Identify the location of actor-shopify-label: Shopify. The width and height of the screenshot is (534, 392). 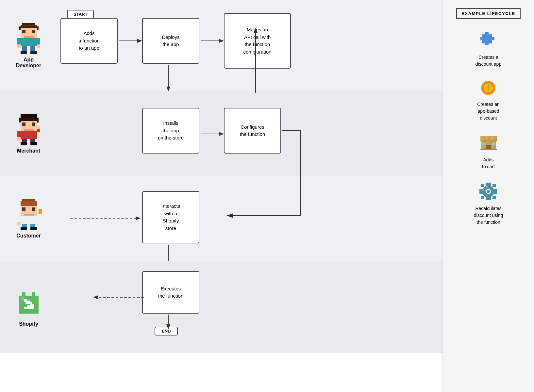
(29, 324).